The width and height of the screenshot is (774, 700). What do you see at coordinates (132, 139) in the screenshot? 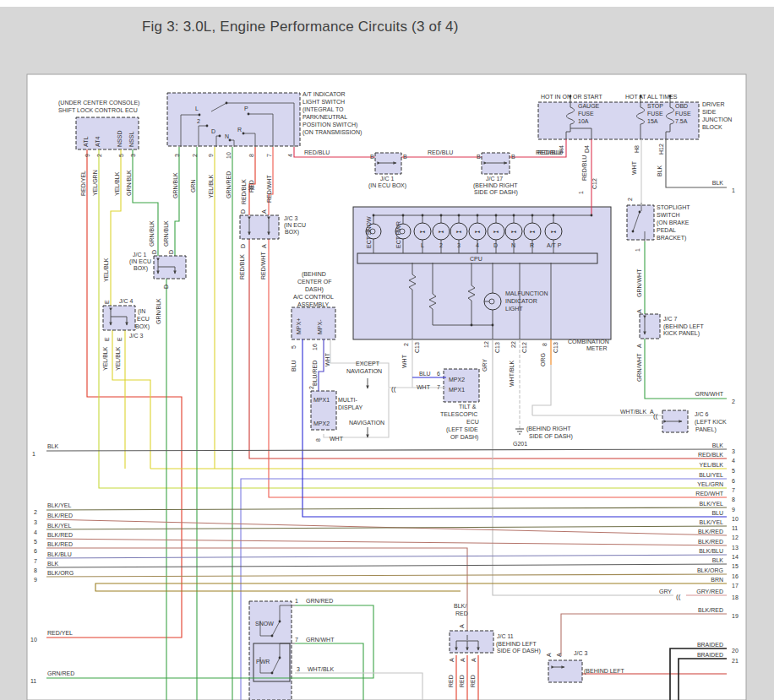
I see `diagram-label: NSSL` at bounding box center [132, 139].